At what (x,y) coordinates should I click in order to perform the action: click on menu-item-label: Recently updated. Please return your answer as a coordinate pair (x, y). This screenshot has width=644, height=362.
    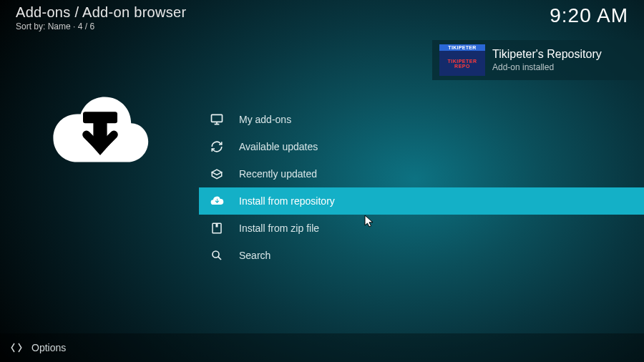
    Looking at the image, I should click on (278, 174).